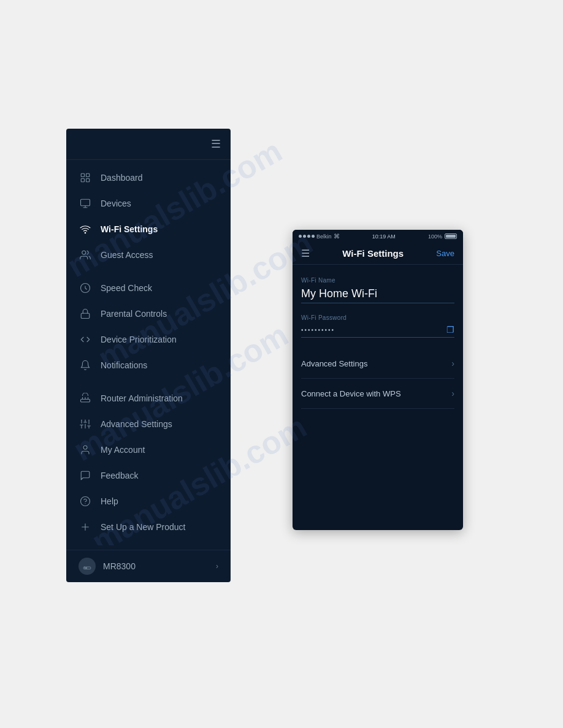 The height and width of the screenshot is (728, 563). Describe the element at coordinates (148, 566) in the screenshot. I see `device-item-mr8300: MR8300 ›` at that location.